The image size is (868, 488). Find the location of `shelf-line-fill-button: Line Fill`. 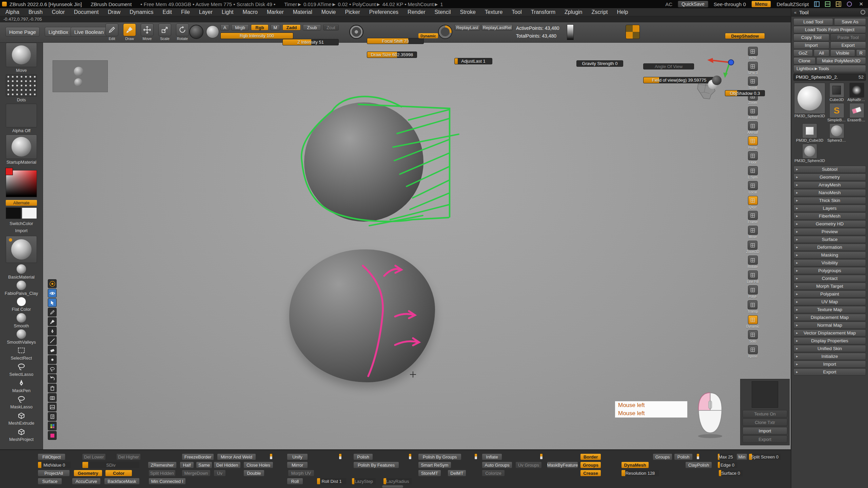

shelf-line-fill-button: Line Fill is located at coordinates (753, 278).